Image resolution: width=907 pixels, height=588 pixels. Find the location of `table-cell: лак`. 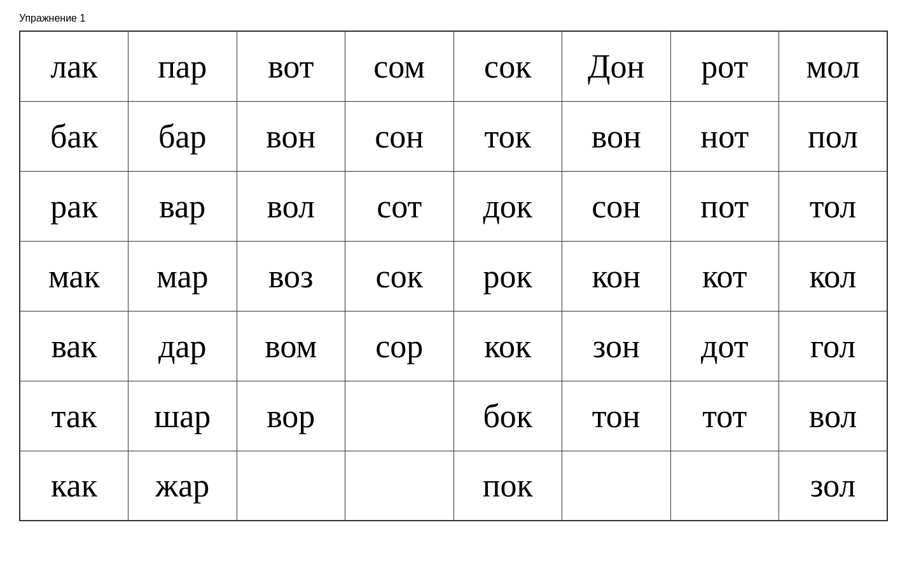

table-cell: лак is located at coordinates (74, 66).